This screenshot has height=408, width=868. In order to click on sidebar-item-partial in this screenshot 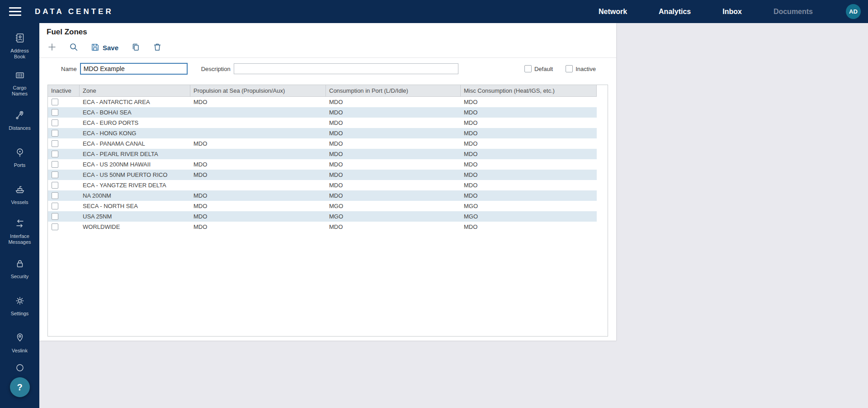, I will do `click(20, 369)`.